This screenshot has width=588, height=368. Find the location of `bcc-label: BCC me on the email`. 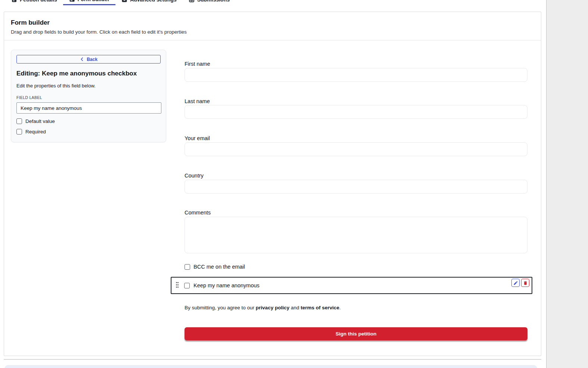

bcc-label: BCC me on the email is located at coordinates (219, 267).